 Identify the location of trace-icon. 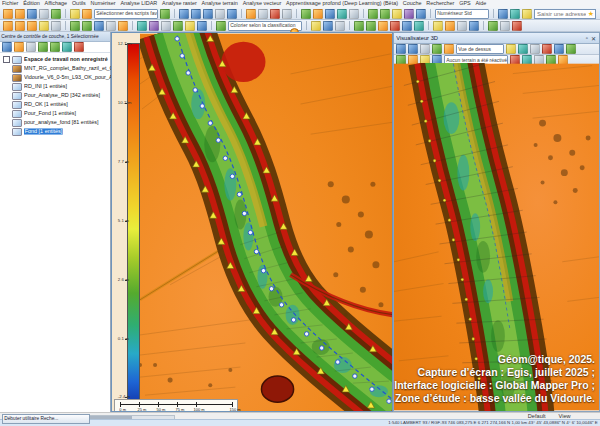
(111, 26).